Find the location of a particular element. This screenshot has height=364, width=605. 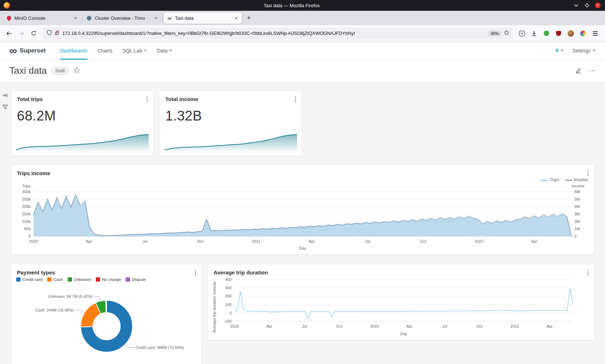

pencil-icon is located at coordinates (579, 70).